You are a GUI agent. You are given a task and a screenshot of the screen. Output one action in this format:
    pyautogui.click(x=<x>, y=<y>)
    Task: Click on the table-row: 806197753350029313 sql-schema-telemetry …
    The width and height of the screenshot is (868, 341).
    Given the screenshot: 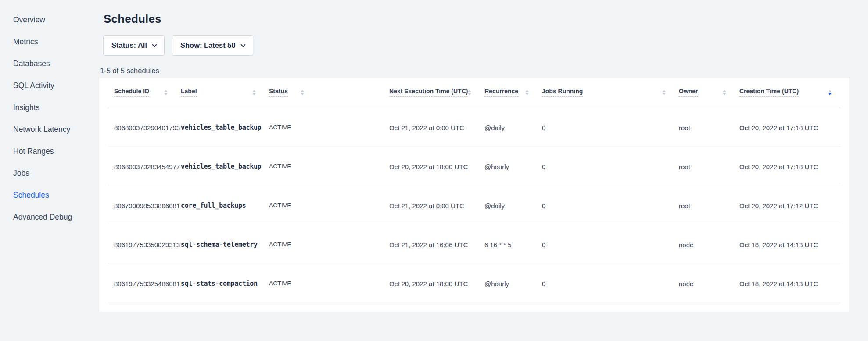 What is the action you would take?
    pyautogui.click(x=474, y=244)
    